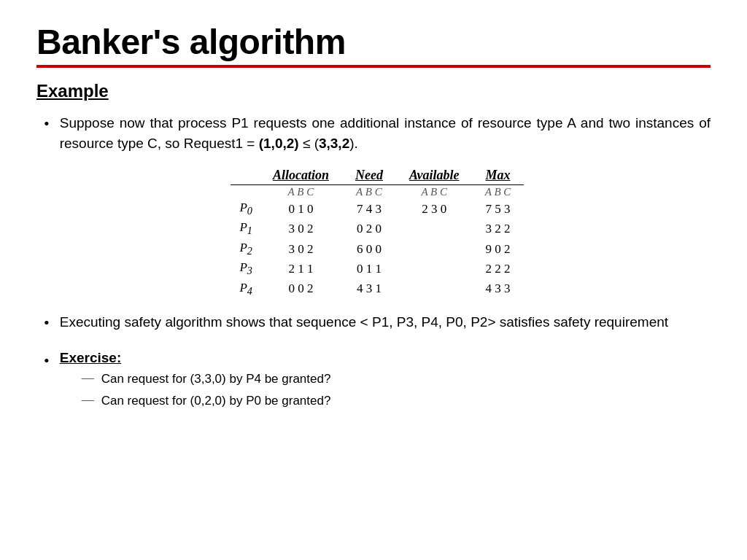 The image size is (747, 560). I want to click on sub-bullets: — Can request for (3,3,0) by P4 be grant…, so click(206, 390).